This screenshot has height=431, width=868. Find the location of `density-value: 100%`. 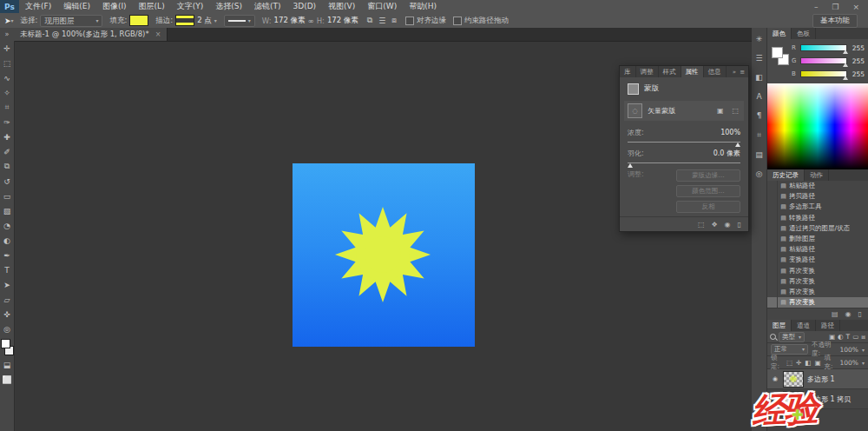

density-value: 100% is located at coordinates (731, 132).